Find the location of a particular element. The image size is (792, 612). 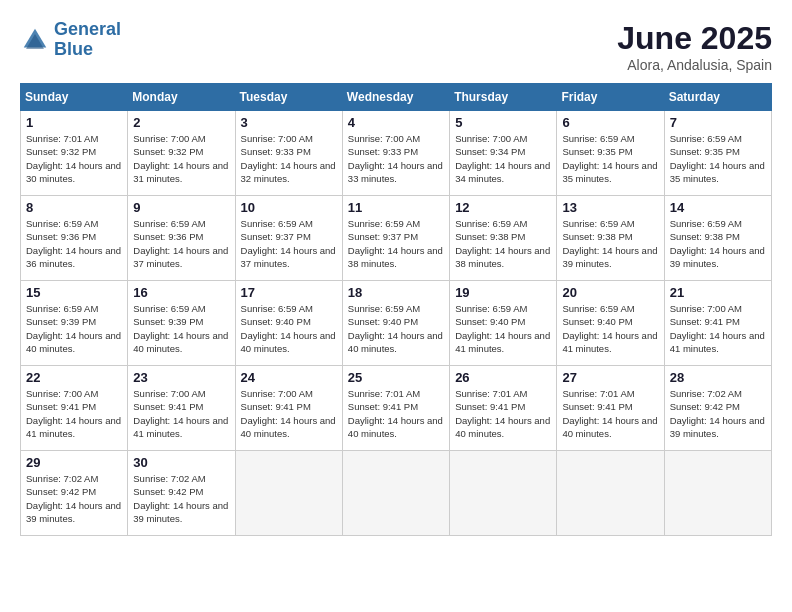

day-info: Sunrise: 7:00 AM Sunset: 9:32 PM Dayligh… is located at coordinates (181, 158).